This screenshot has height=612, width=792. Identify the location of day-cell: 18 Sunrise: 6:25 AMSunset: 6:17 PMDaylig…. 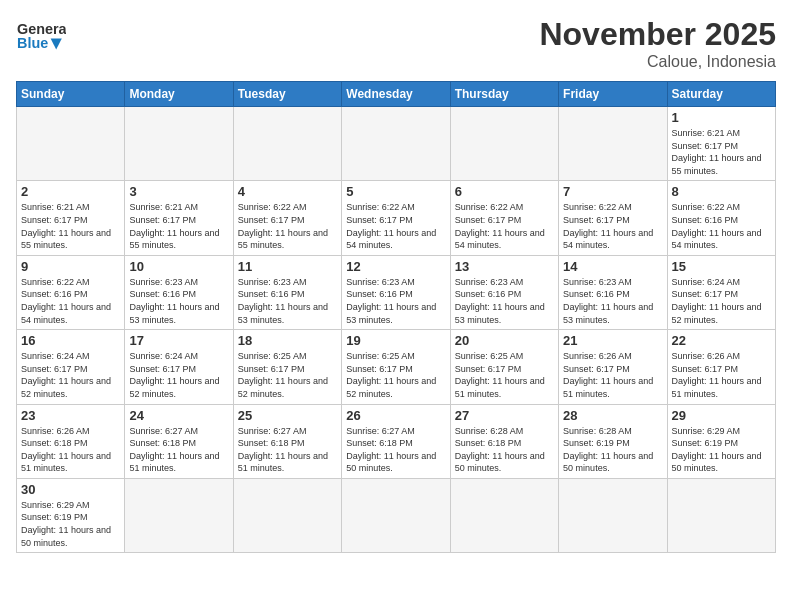
(287, 367).